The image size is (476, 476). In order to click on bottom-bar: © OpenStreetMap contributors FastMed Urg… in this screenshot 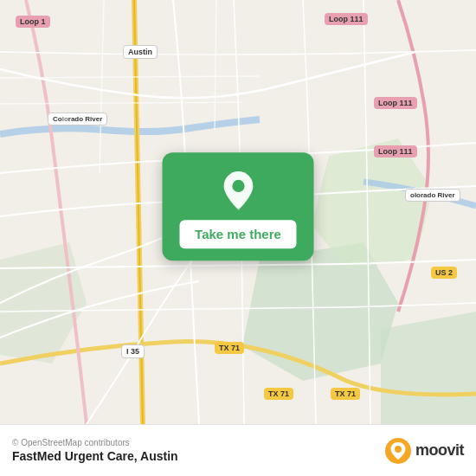, I will do `click(238, 450)`.